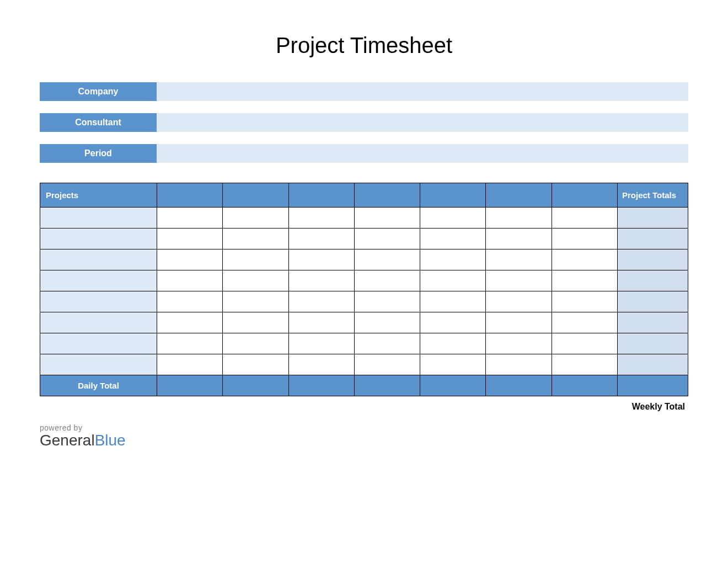 The height and width of the screenshot is (563, 728). I want to click on consultant-label: Consultant, so click(98, 123).